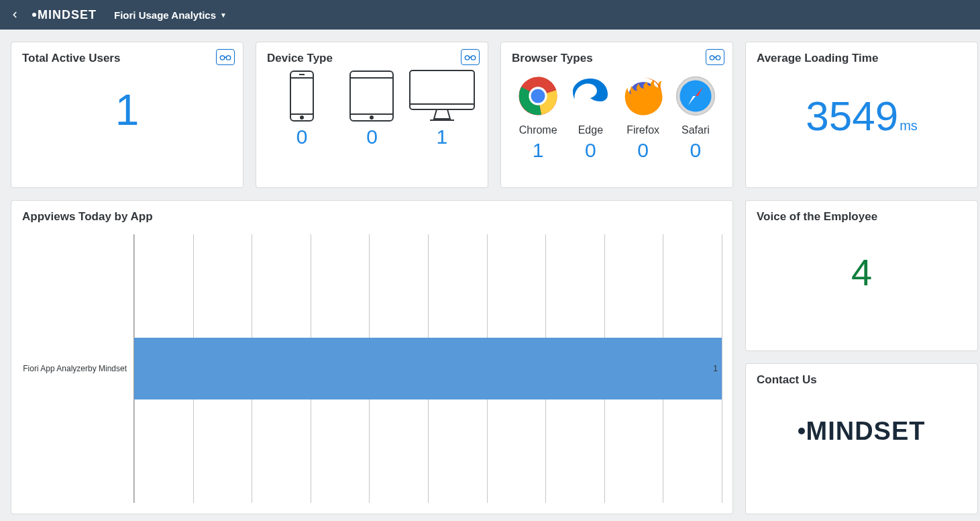 The height and width of the screenshot is (521, 980). Describe the element at coordinates (861, 115) in the screenshot. I see `card-avg-load-time: Average Loading Time 3549ms` at that location.